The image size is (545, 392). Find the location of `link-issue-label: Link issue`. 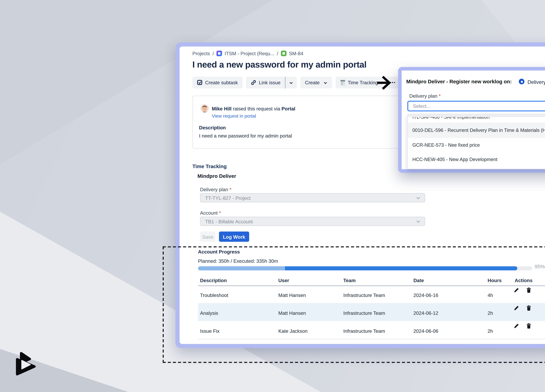

link-issue-label: Link issue is located at coordinates (270, 83).